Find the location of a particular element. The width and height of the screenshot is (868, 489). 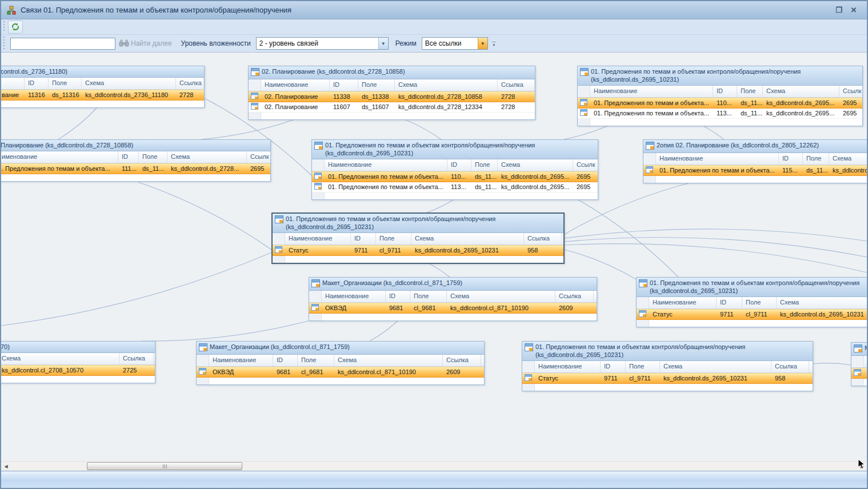

table-row: . Предложения по темам и объекта...111..… is located at coordinates (136, 169).